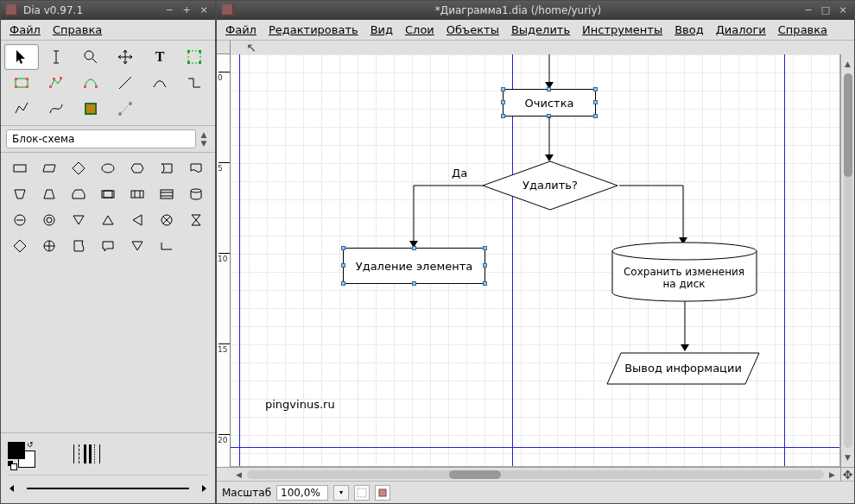  Describe the element at coordinates (22, 83) in the screenshot. I see `tool-green-rect` at that location.